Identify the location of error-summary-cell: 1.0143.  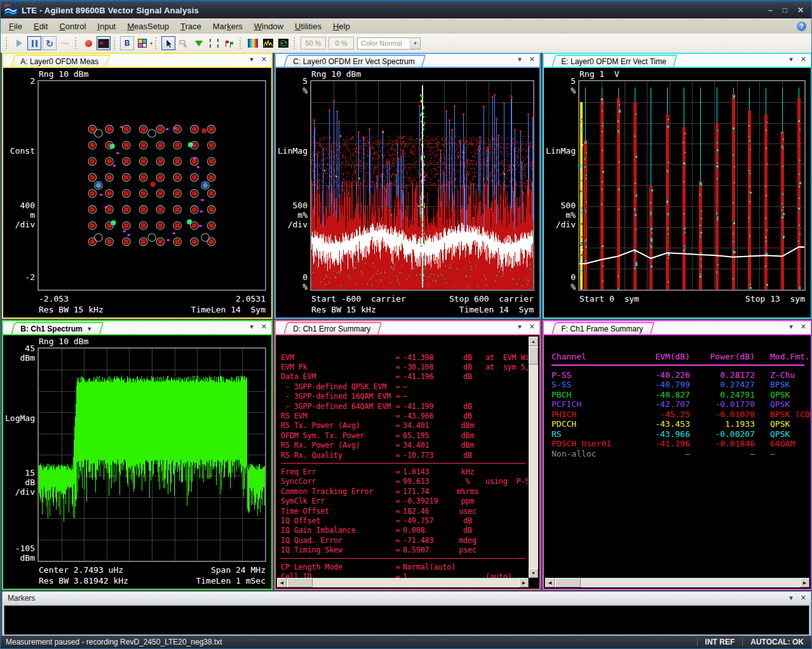
(426, 472).